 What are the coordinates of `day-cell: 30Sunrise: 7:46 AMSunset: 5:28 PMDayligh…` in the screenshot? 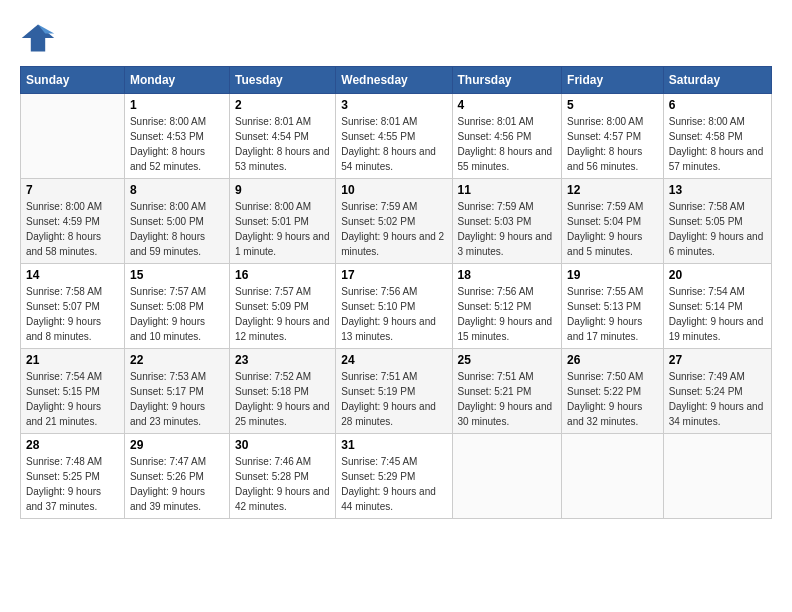 It's located at (282, 476).